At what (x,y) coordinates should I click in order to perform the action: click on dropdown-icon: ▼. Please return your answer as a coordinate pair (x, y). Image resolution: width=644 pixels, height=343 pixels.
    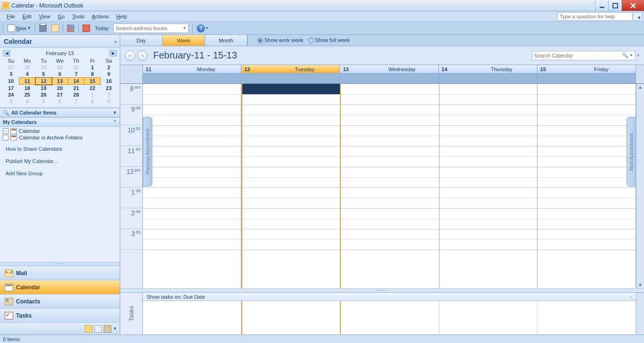
    Looking at the image, I should click on (184, 28).